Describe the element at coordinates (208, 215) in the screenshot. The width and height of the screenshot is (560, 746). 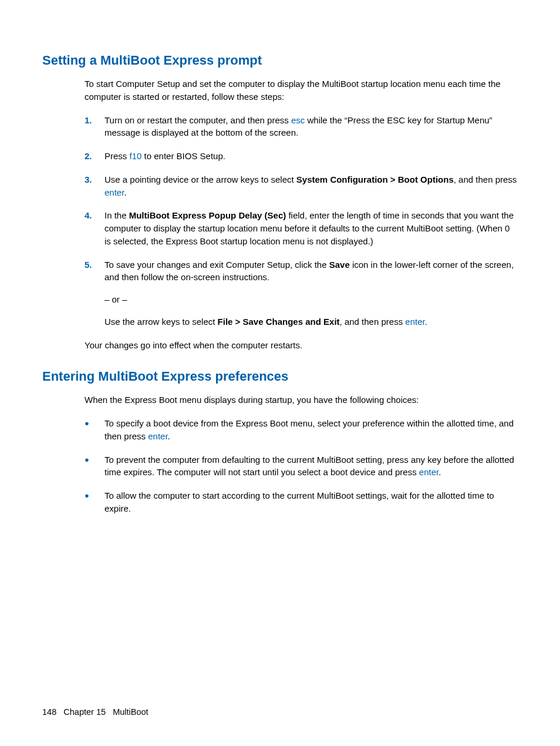
I see `bold-field: MultiBoot Express Popup Delay (Sec)` at that location.